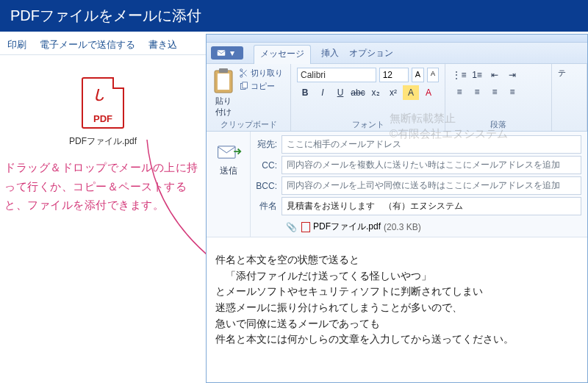 The height and width of the screenshot is (383, 588). Describe the element at coordinates (459, 92) in the screenshot. I see `align-left-button: ≡` at that location.